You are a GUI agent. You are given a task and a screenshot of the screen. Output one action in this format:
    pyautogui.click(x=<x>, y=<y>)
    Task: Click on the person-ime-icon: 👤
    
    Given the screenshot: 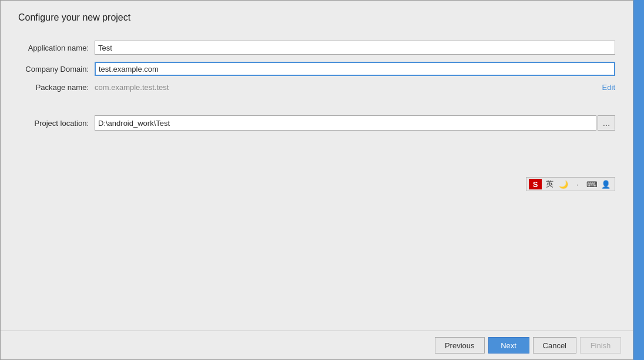 What is the action you would take?
    pyautogui.click(x=606, y=184)
    